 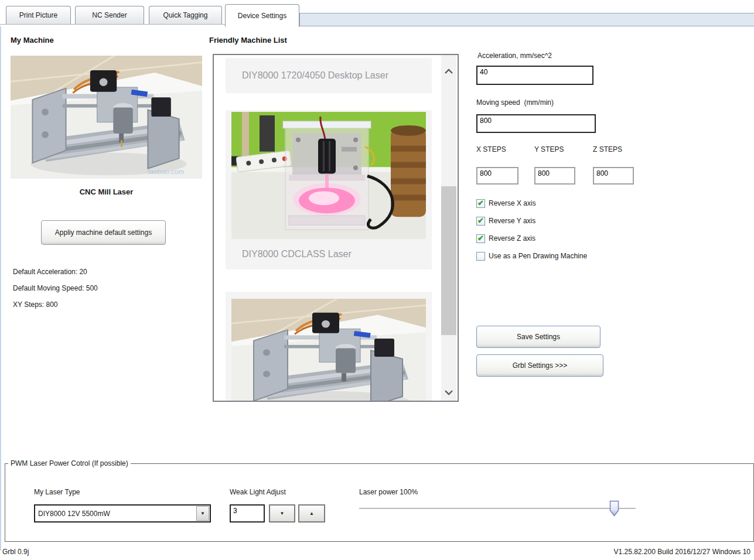 What do you see at coordinates (329, 346) in the screenshot?
I see `list-item-cnc-mill` at bounding box center [329, 346].